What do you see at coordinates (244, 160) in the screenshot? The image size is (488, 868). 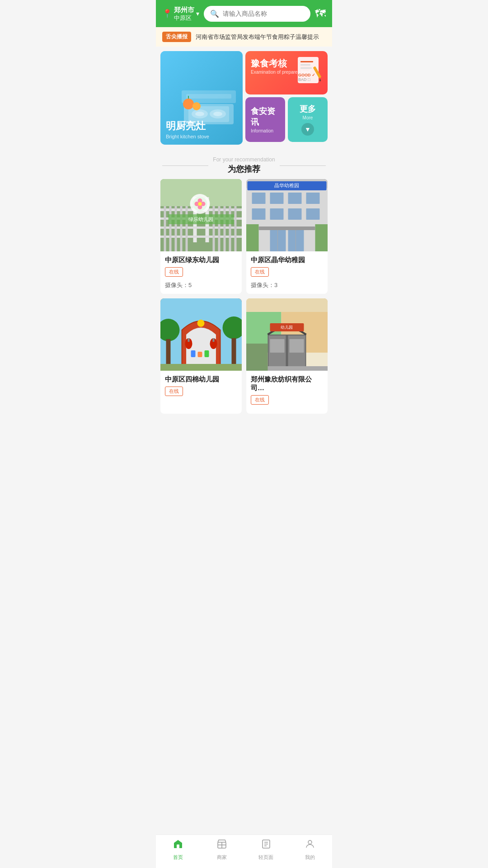 I see `rec-title-en: For your recommendation` at bounding box center [244, 160].